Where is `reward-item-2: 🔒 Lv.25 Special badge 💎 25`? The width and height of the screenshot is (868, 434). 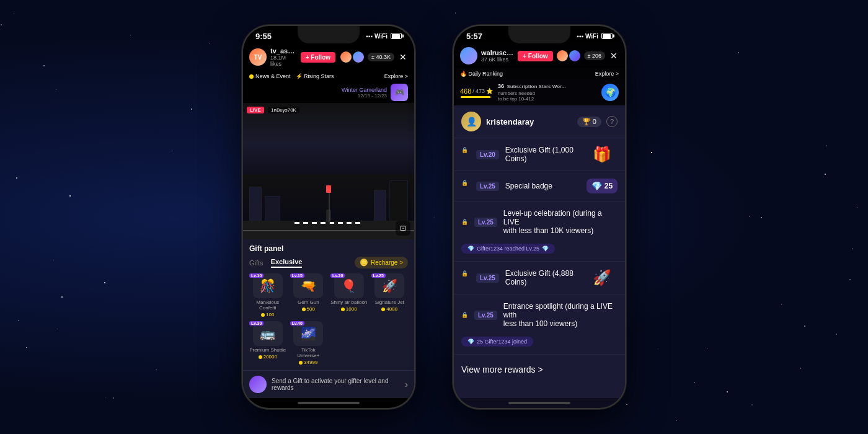
reward-item-2: 🔒 Lv.25 Special badge 💎 25 is located at coordinates (539, 186).